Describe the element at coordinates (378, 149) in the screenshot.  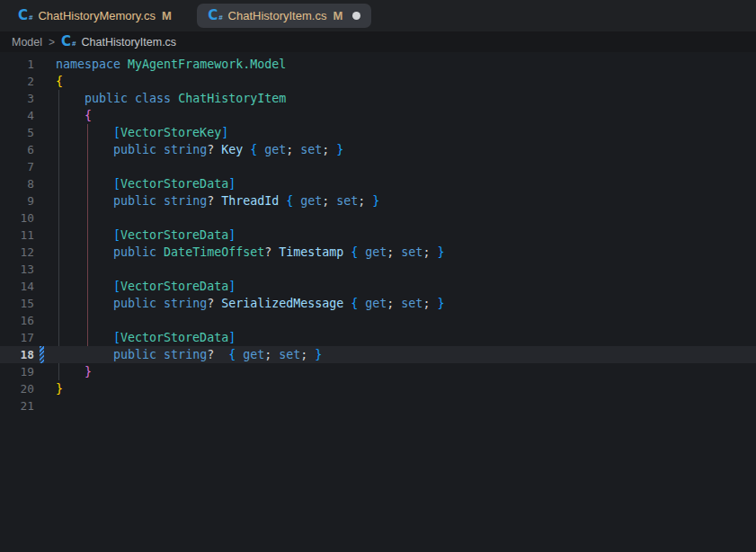
I see `code-line-6: 6 public string? Key { get; set; }` at that location.